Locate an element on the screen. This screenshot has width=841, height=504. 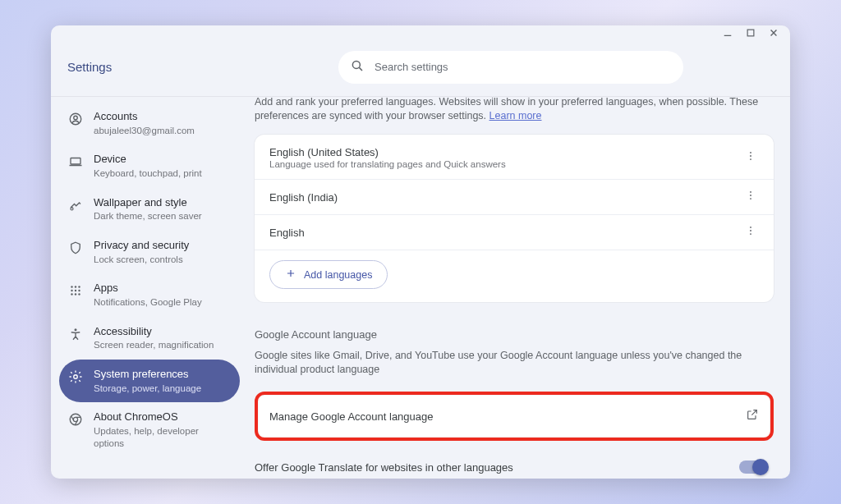
sidebar-item-label: System preferences is located at coordinates (148, 374).